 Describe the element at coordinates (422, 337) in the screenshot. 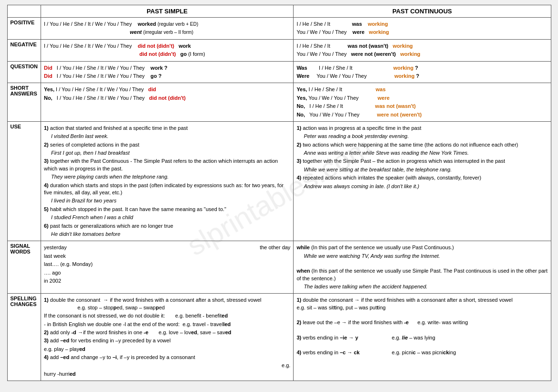

I see `spelling-changes-past-continuous: 1) double the consonant → if the word fi…` at that location.